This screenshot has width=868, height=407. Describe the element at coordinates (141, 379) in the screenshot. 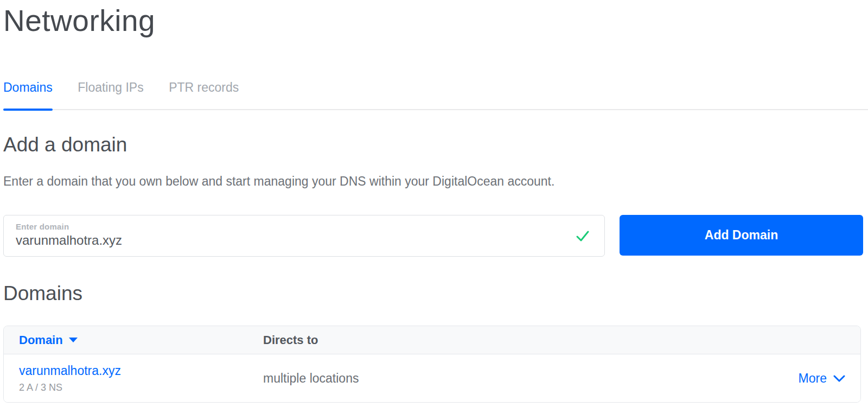

I see `domain-cell: varunmalhotra.xyz 2 A / 3 NS` at that location.